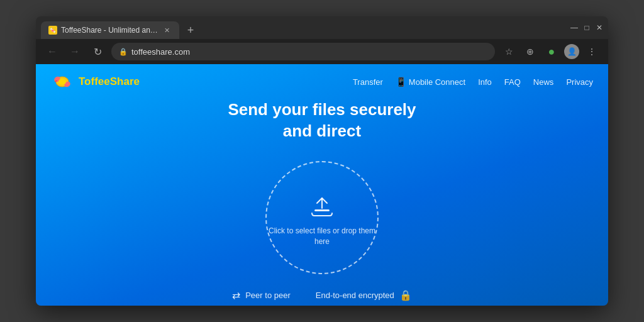 The width and height of the screenshot is (644, 322). What do you see at coordinates (97, 52) in the screenshot?
I see `reload-button: ↻` at bounding box center [97, 52].